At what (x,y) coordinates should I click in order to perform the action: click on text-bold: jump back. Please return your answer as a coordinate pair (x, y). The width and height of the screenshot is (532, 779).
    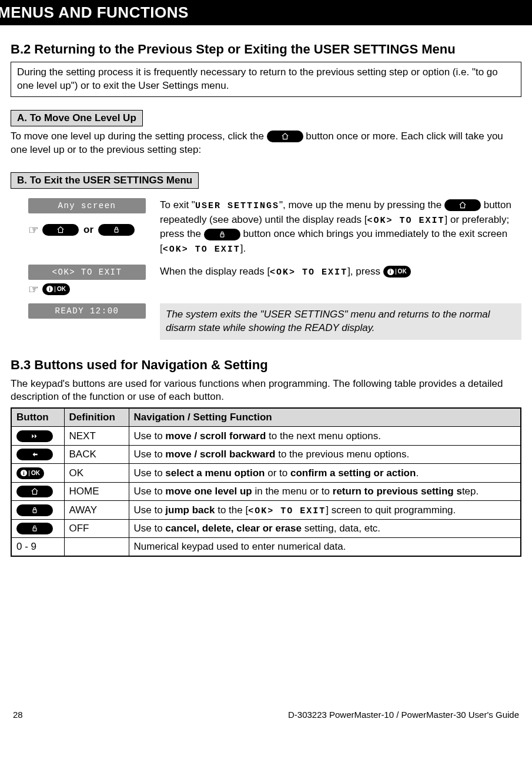
    Looking at the image, I should click on (190, 510).